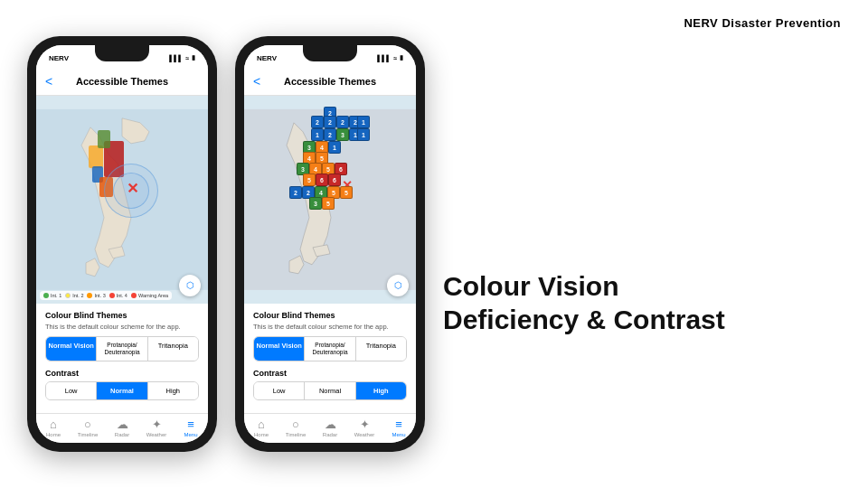 The height and width of the screenshot is (488, 868). I want to click on phone1-normal-vision-btn: Normal Vision, so click(71, 349).